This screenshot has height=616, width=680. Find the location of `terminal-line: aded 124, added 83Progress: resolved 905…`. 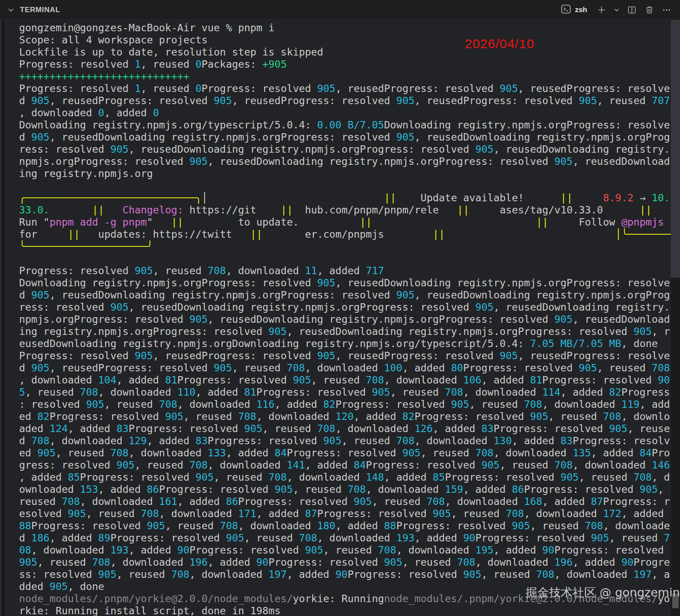

terminal-line: aded 124, added 83Progress: resolved 905… is located at coordinates (345, 429).